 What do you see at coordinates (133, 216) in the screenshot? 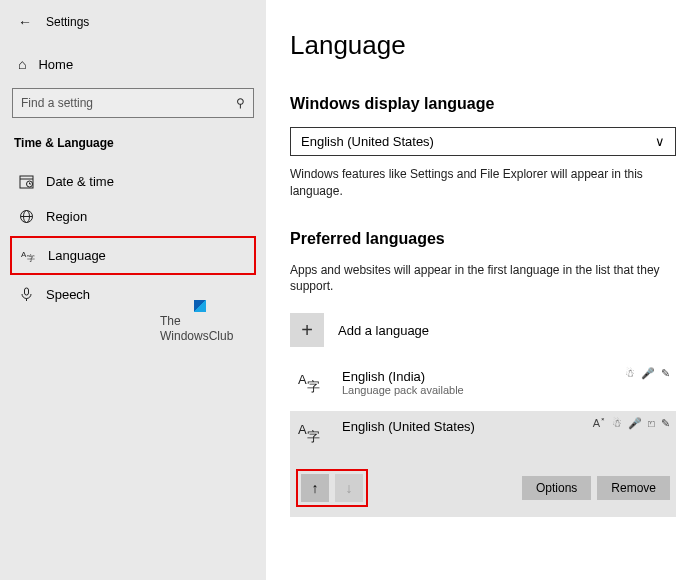
I see `nav-region: Region` at bounding box center [133, 216].